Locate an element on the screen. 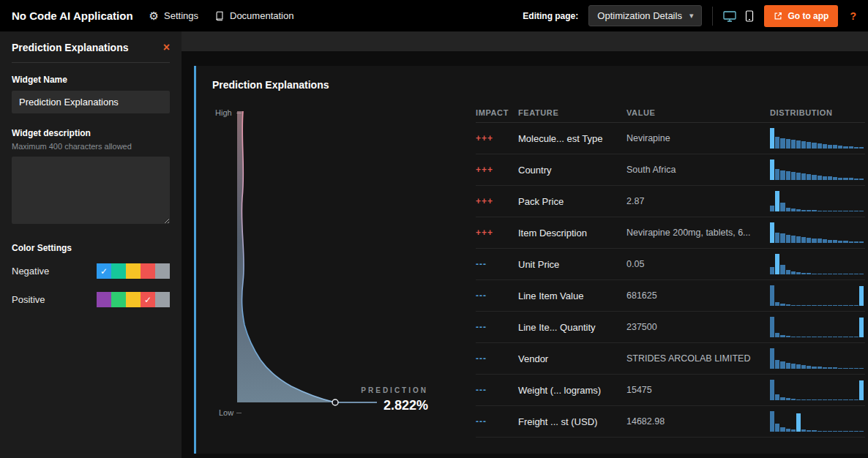 Image resolution: width=868 pixels, height=458 pixels. feature-value: 14682.98 is located at coordinates (698, 421).